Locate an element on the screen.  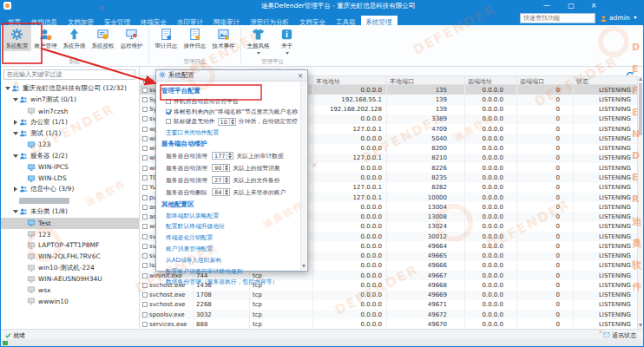
number-spinner: 27 is located at coordinates (220, 180).